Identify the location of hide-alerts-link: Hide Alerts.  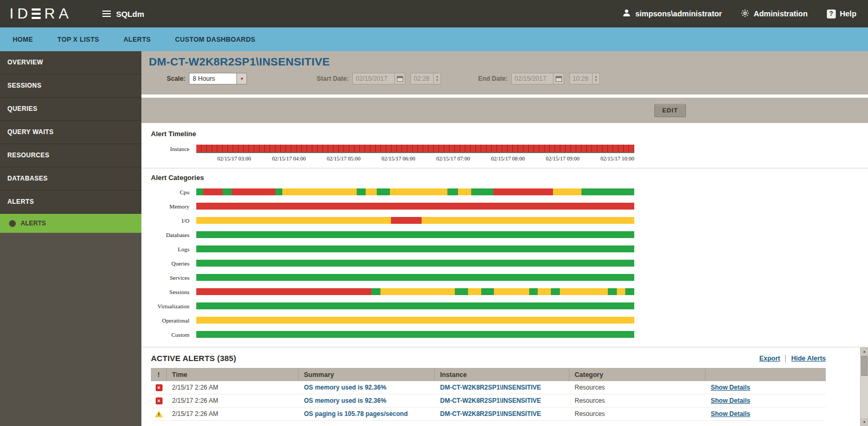
(808, 358).